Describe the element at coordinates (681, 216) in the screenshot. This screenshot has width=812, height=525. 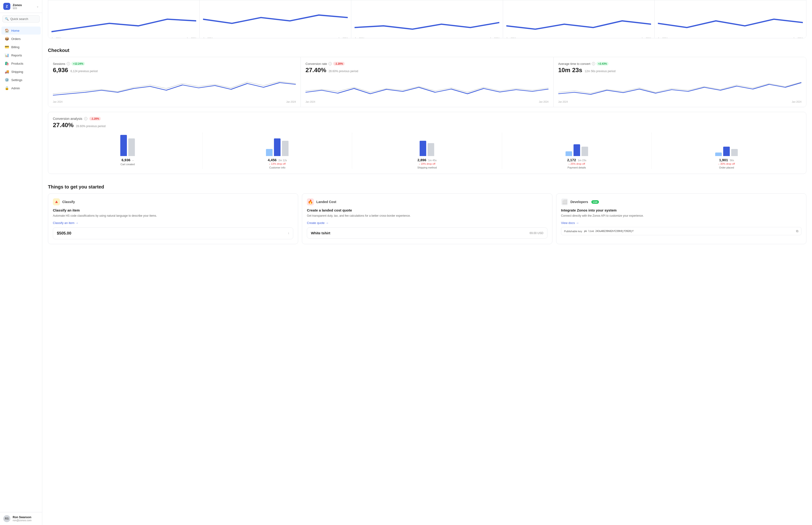
I see `developers-desc: Connect directly with the Zonos API to c…` at that location.